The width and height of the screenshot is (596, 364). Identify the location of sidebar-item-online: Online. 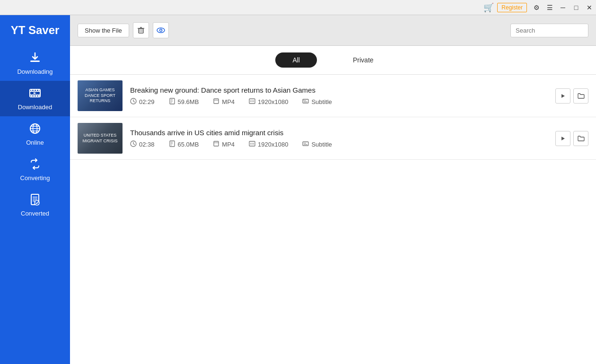
(35, 134).